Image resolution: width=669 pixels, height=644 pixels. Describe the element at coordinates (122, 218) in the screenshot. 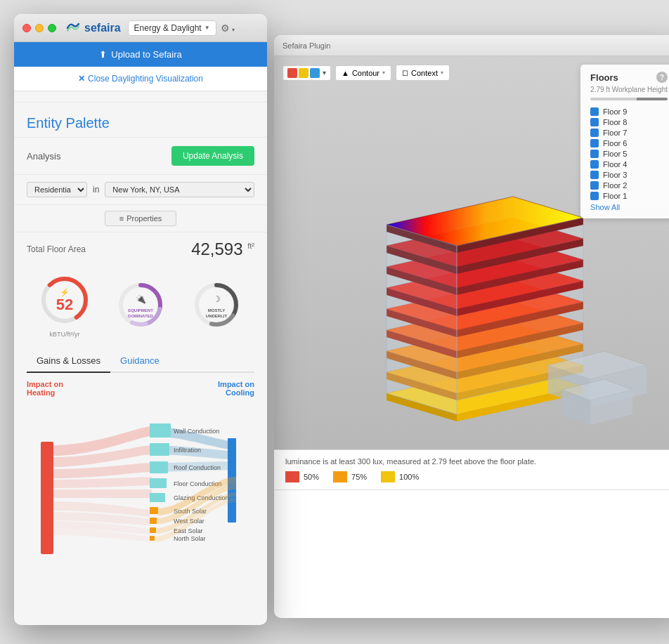

I see `menu-icon: ≡` at that location.